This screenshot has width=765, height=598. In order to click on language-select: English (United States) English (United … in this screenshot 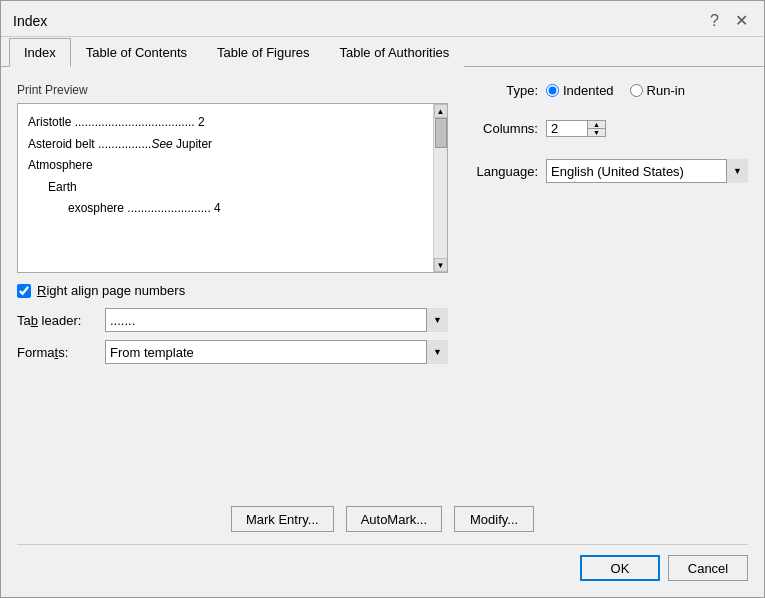, I will do `click(647, 171)`.